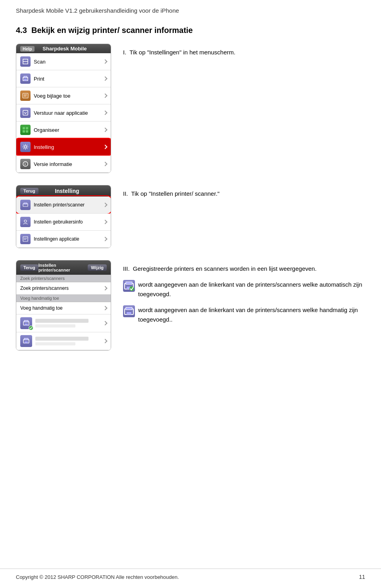 The width and height of the screenshot is (381, 588). What do you see at coordinates (64, 191) in the screenshot?
I see `settings-header: Terug Instelling` at bounding box center [64, 191].